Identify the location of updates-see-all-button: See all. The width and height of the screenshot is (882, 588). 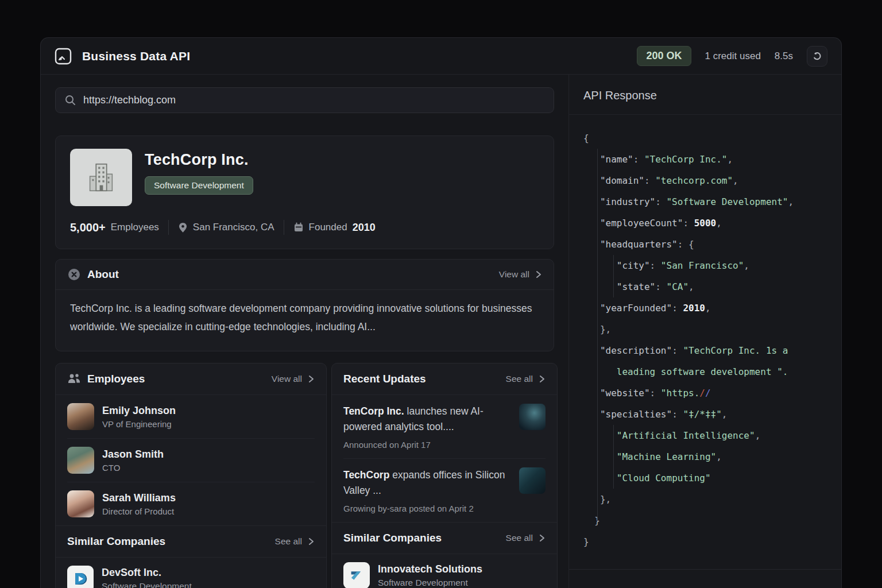
(526, 379).